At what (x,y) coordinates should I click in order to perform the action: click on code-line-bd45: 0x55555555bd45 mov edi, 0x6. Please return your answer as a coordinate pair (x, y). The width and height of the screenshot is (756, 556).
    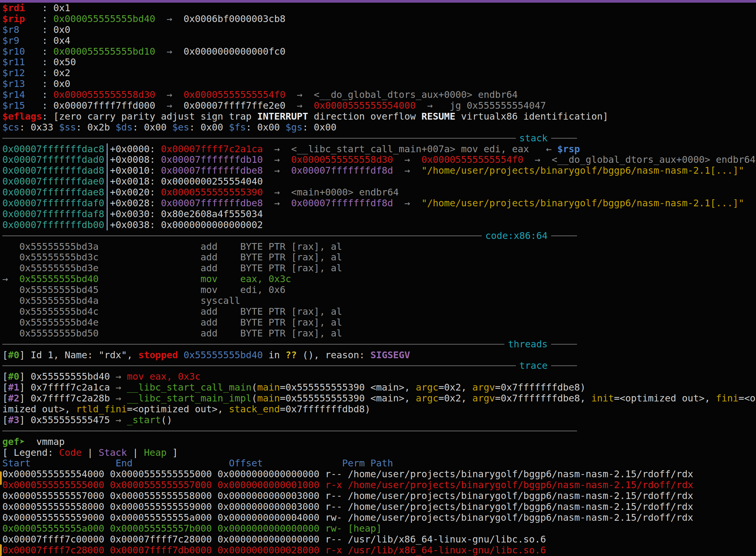
    Looking at the image, I should click on (379, 290).